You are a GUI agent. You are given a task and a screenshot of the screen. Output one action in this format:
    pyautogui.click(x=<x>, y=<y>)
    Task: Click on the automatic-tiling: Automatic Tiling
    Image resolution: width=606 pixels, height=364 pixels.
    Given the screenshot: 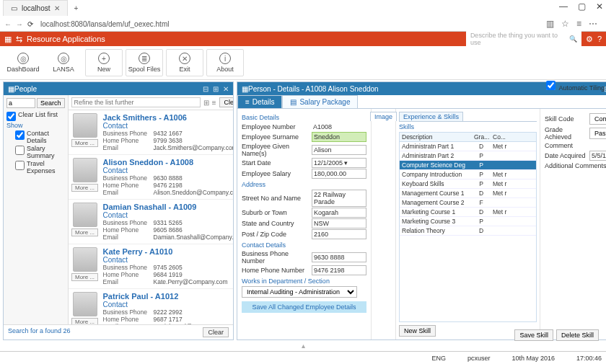 What is the action you would take?
    pyautogui.click(x=576, y=86)
    